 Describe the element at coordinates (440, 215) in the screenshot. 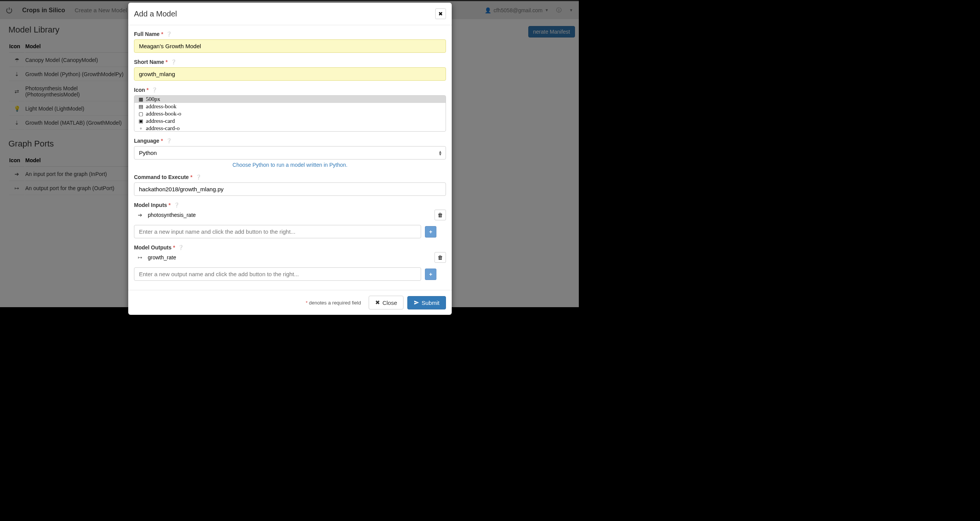

I see `delete-input-button: 🗑` at that location.